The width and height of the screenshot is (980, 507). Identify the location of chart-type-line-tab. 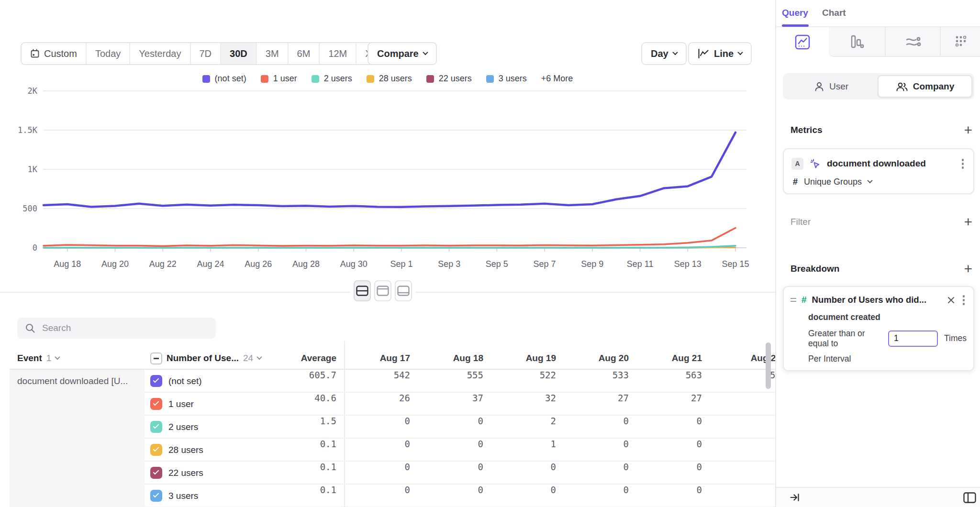
(802, 42).